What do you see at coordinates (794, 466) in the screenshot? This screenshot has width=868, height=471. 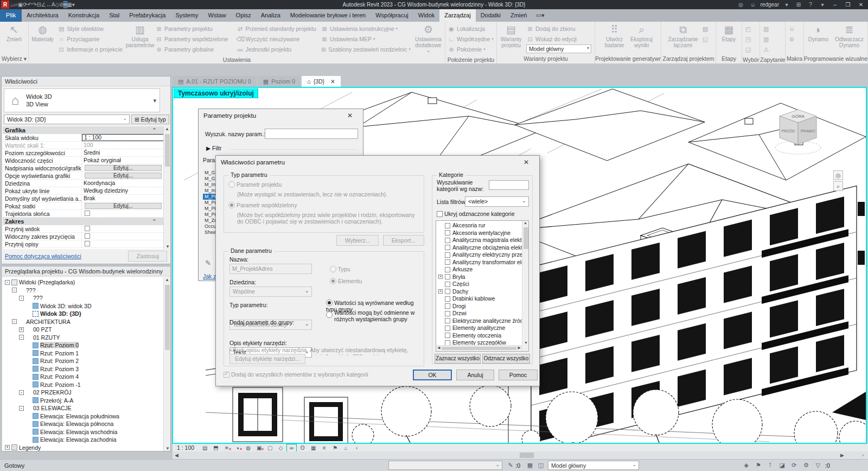 I see `drag-on-selection-icon: ⟳` at bounding box center [794, 466].